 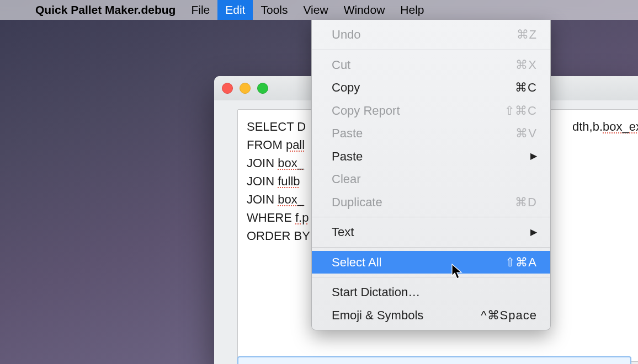 What do you see at coordinates (412, 10) in the screenshot?
I see `menu-help: Help` at bounding box center [412, 10].